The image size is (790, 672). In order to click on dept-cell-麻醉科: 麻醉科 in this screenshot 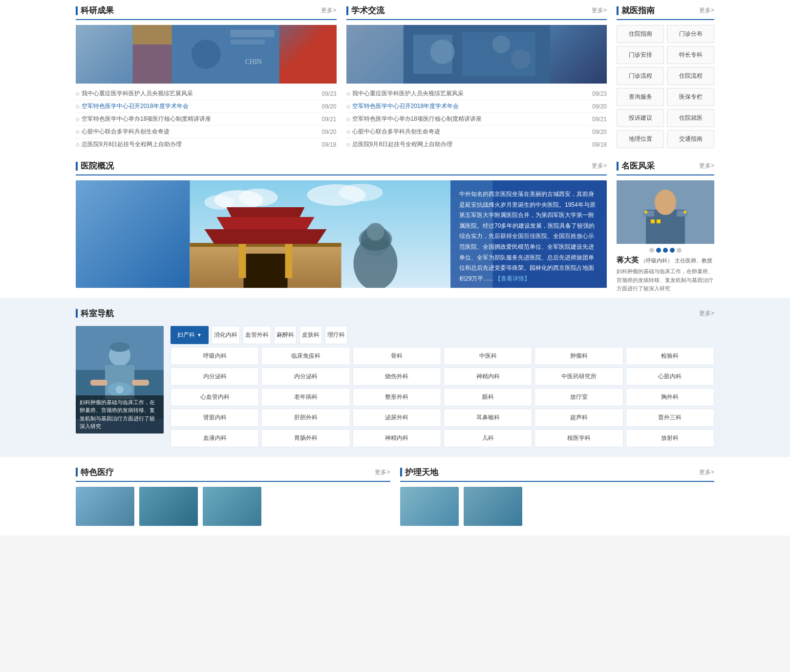, I will do `click(285, 335)`.